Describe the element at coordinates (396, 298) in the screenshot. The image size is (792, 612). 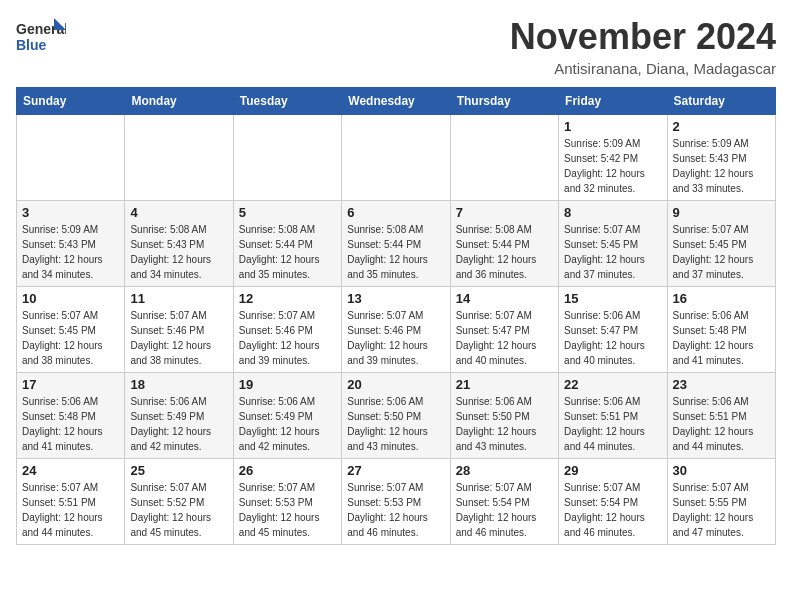
I see `day-number: 13` at that location.